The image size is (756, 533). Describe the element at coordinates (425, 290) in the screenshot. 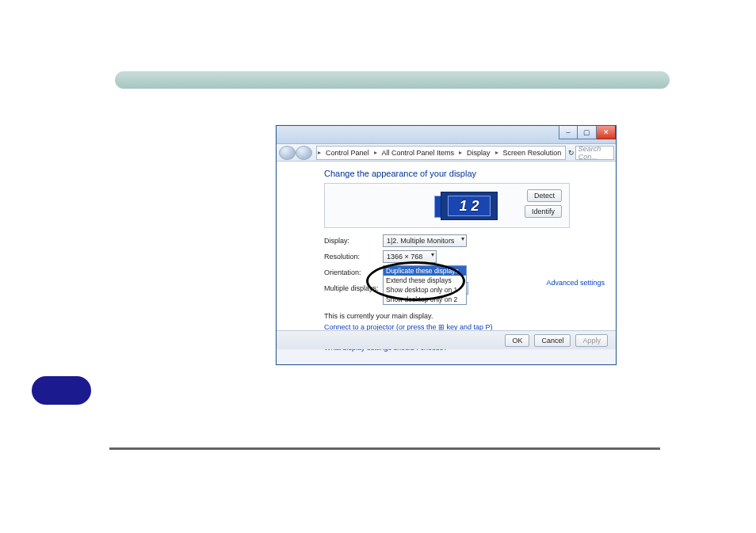

I see `dropdown-option: Show desktop only on 1` at that location.